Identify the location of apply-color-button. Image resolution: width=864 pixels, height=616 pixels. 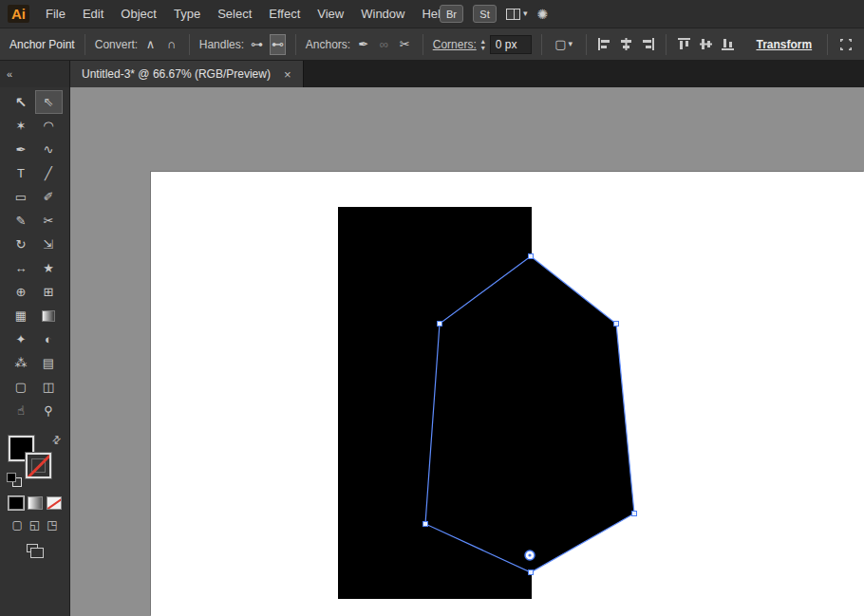
(16, 503).